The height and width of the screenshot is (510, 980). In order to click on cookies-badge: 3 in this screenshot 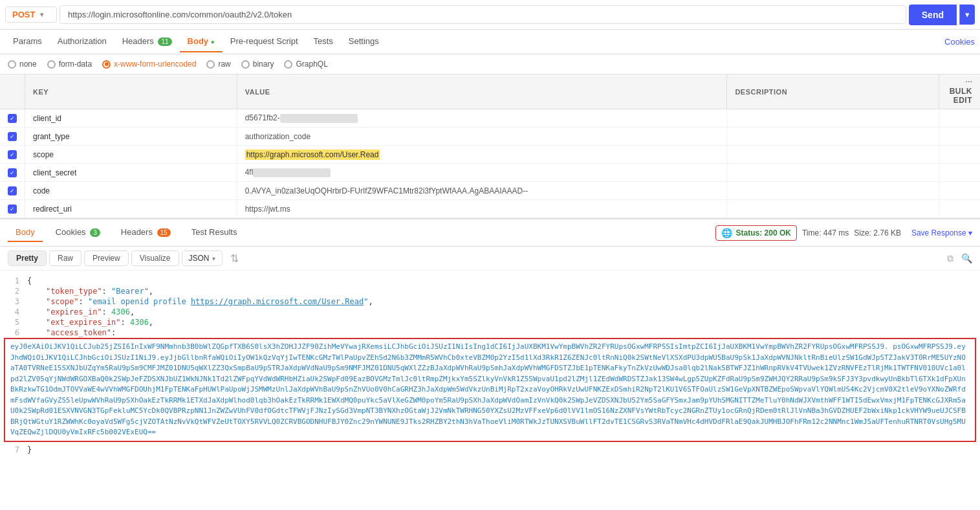, I will do `click(95, 233)`.